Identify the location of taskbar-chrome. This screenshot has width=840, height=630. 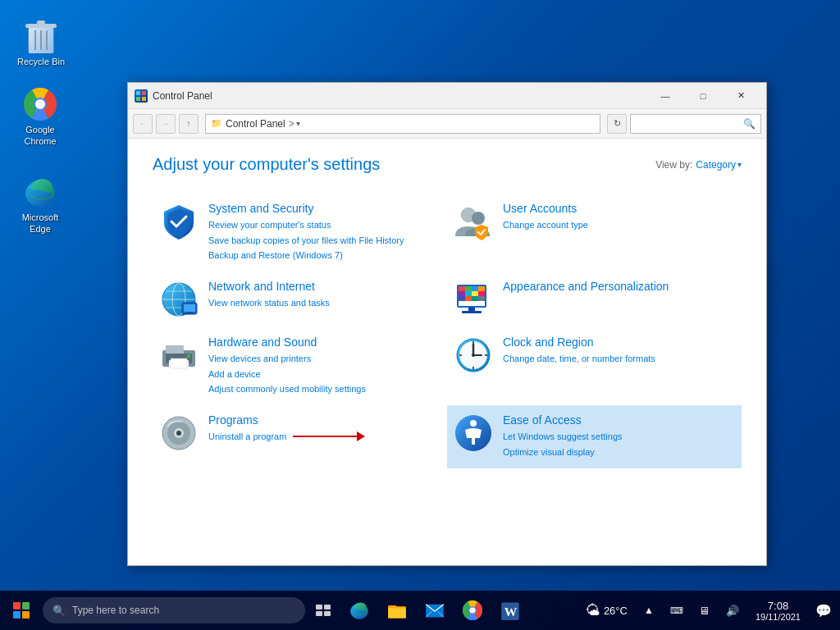
(472, 610).